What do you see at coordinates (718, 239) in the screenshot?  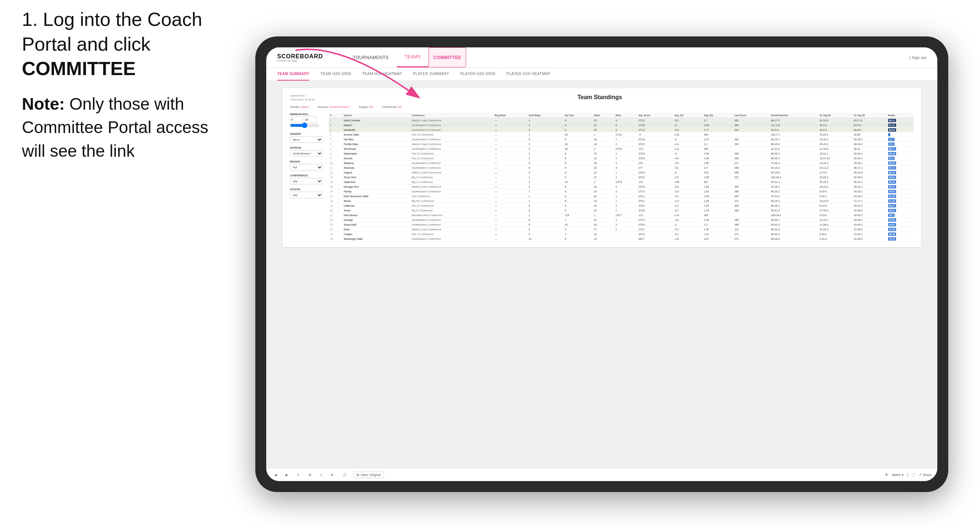 I see `cell-avg-so2: 0.97` at bounding box center [718, 239].